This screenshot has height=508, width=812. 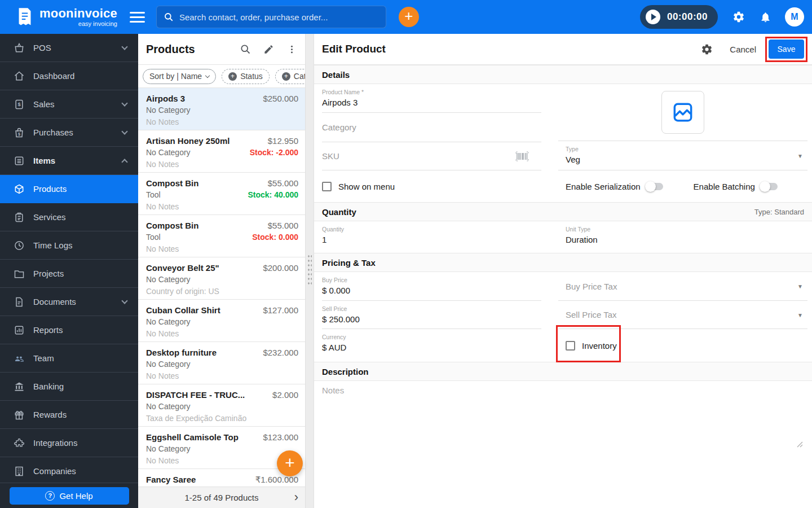 What do you see at coordinates (687, 159) in the screenshot?
I see `type-value: Veg` at bounding box center [687, 159].